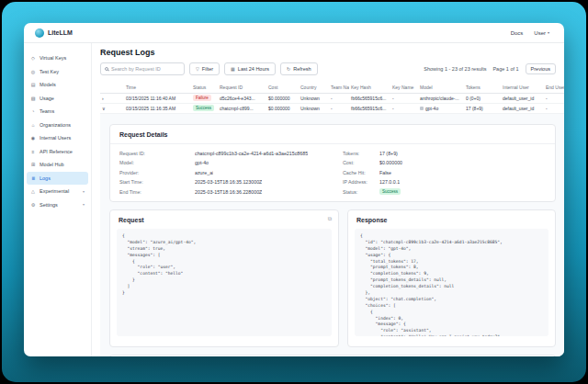 Image resolution: width=588 pixels, height=384 pixels. I want to click on col-key-name: Key Name, so click(404, 87).